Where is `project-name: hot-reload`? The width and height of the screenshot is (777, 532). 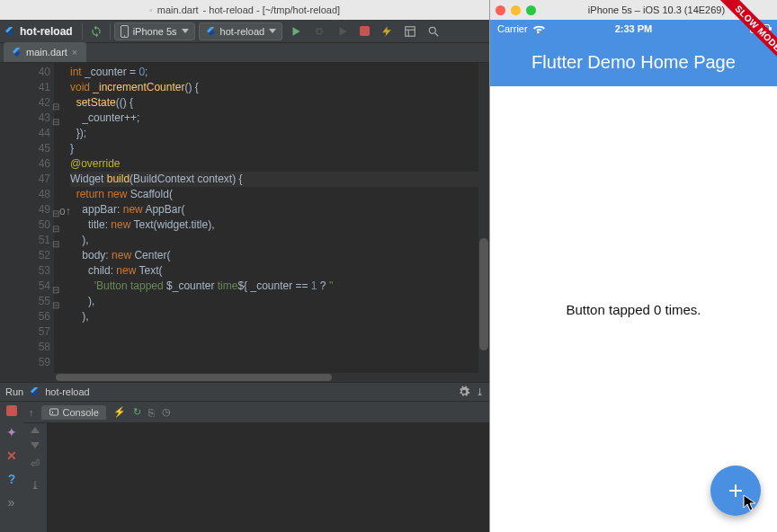
project-name: hot-reload is located at coordinates (49, 31).